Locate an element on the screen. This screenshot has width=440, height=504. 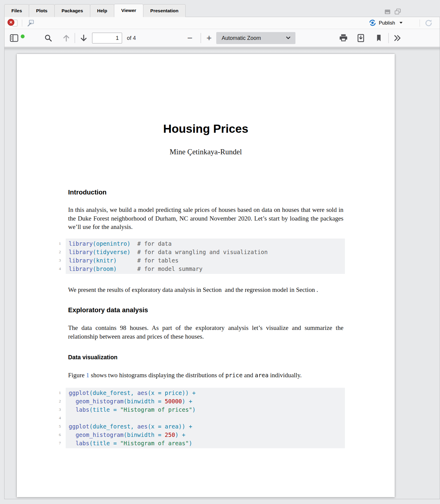
previous-page-button is located at coordinates (66, 38).